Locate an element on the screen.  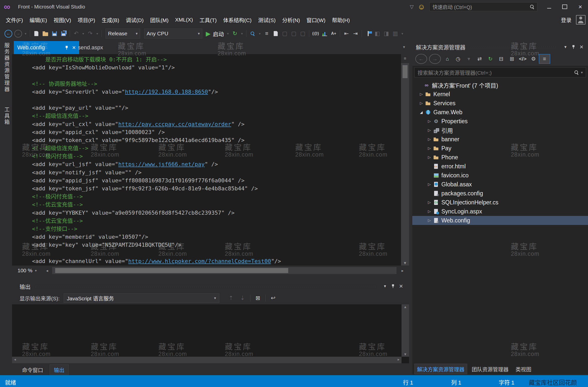
menu-item-10: 测试(S) is located at coordinates (267, 20).